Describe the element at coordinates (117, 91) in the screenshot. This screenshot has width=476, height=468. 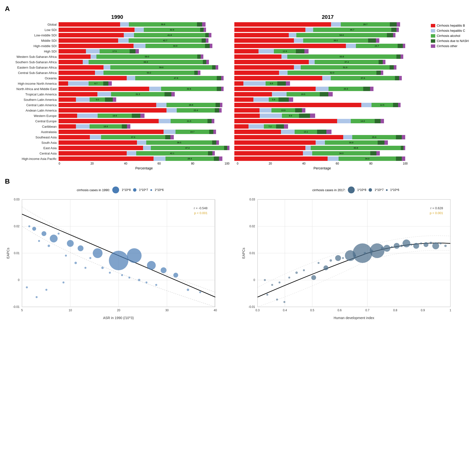
I see `bar-chart-1990: Global39.8Low SDI32.9Low-middle SDI41.8M…` at that location.